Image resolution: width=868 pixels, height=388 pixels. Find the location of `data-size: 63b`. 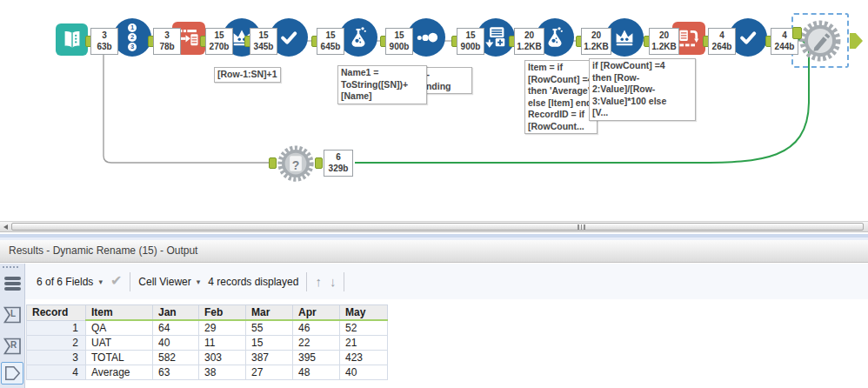

data-size: 63b is located at coordinates (104, 47).